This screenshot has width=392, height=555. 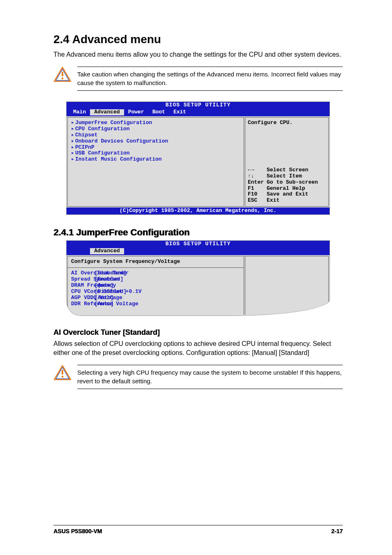 What do you see at coordinates (198, 55) in the screenshot?
I see `section-intro: The Advanced menu items allow you to cha…` at bounding box center [198, 55].